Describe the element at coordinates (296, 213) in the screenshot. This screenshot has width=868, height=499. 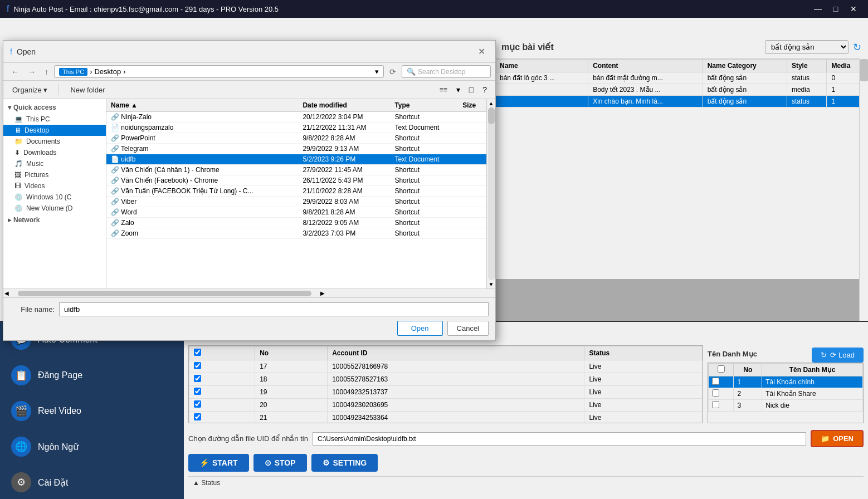
I see `file-list-row: 🔗 Word9/8/2021 8:28 AMShortcut` at that location.